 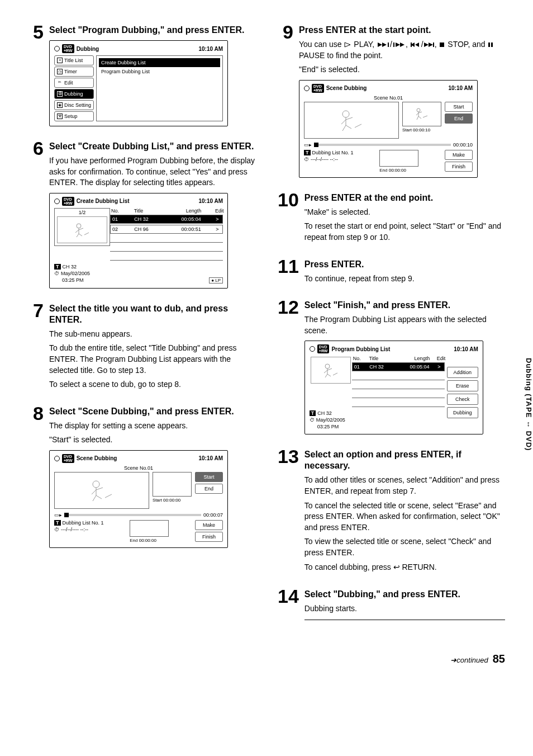 I want to click on panel-title: Scene Dubbing, so click(x=346, y=88).